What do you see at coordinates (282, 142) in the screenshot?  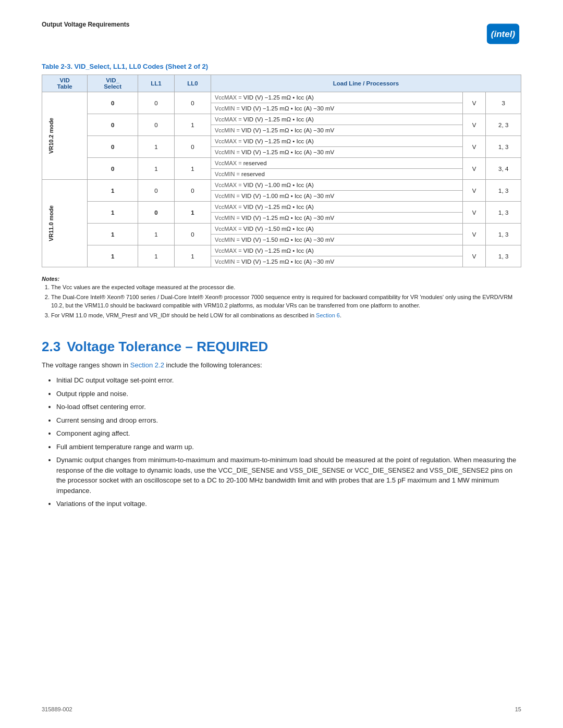 I see `table-row: 0 1 0 VccMAX = VID (V) −1.25 mΩ • Icc (A…` at bounding box center [282, 142].